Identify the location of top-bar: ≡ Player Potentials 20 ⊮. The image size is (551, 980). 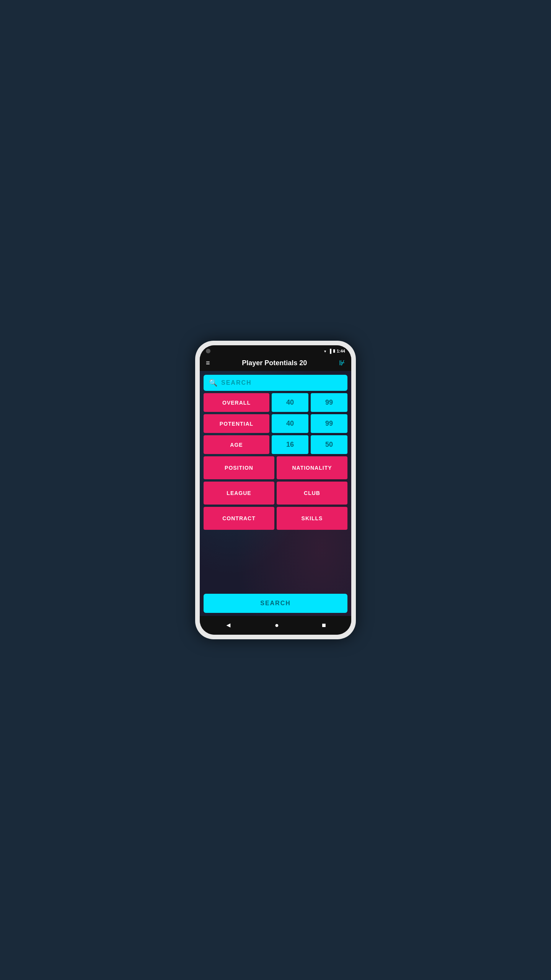
(276, 363).